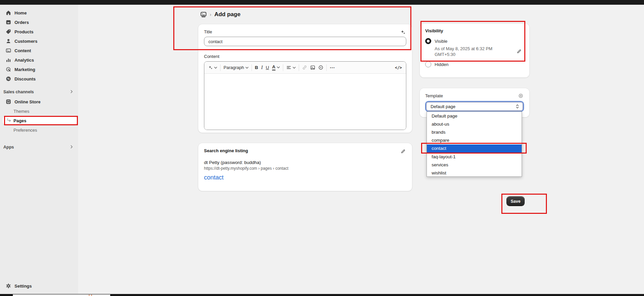 This screenshot has height=296, width=644. What do you see at coordinates (322, 295) in the screenshot?
I see `bottom-window-edge` at bounding box center [322, 295].